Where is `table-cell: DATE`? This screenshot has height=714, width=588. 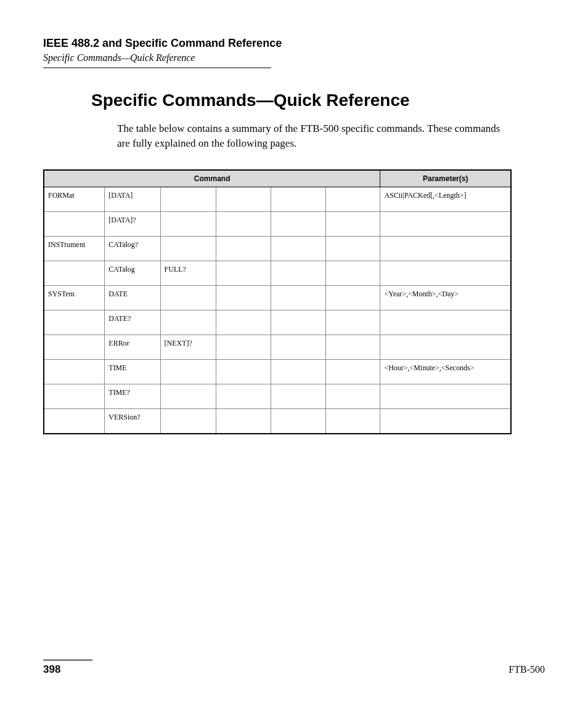 table-cell: DATE is located at coordinates (133, 298).